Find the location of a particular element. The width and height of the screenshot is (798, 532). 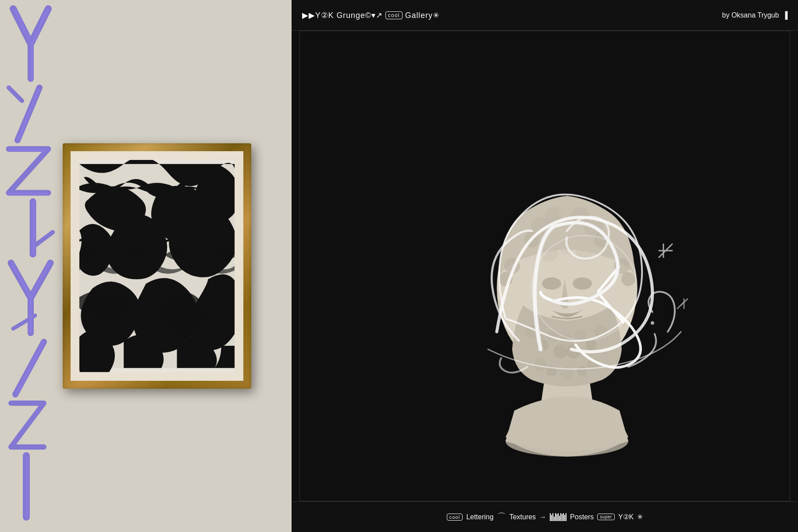

author-icon: ▐ is located at coordinates (785, 15).